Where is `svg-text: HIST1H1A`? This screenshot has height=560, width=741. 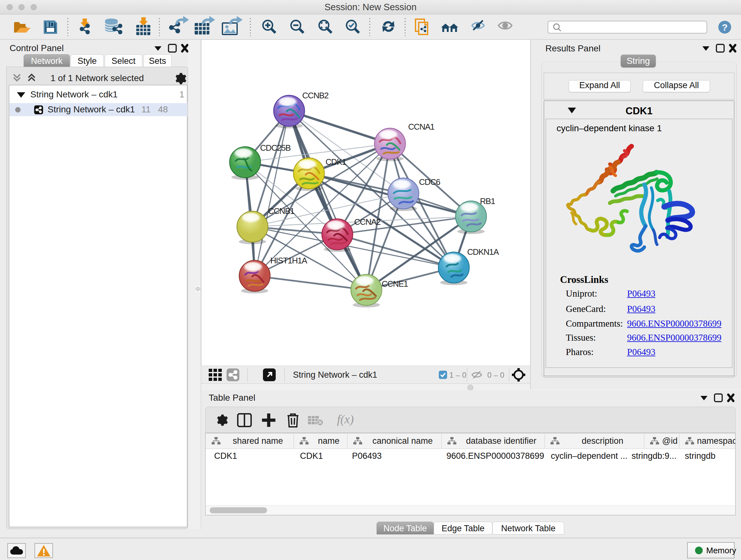 svg-text: HIST1H1A is located at coordinates (289, 261).